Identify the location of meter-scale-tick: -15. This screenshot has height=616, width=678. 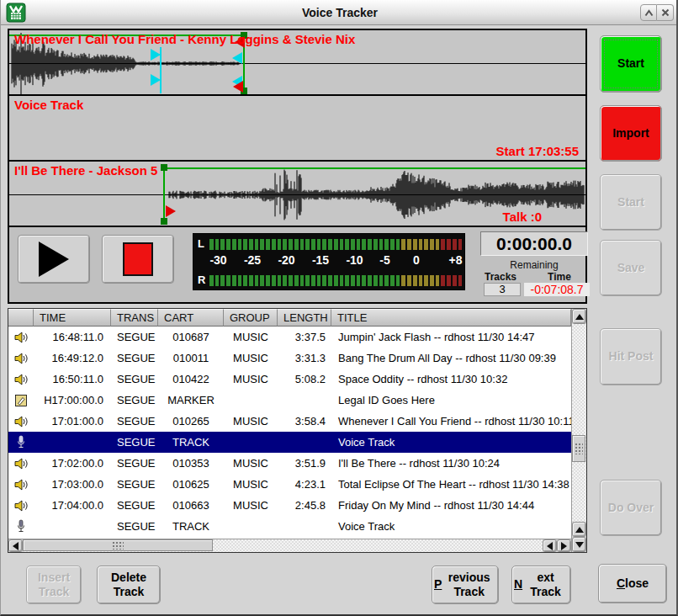
(320, 260).